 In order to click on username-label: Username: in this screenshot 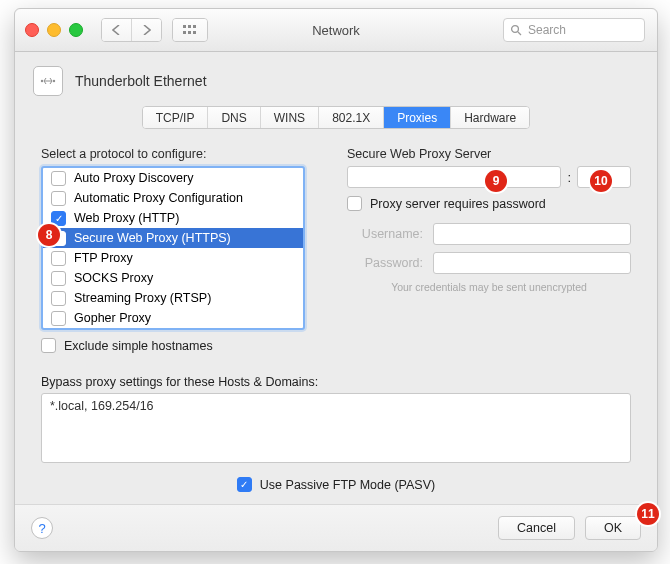, I will do `click(385, 234)`.